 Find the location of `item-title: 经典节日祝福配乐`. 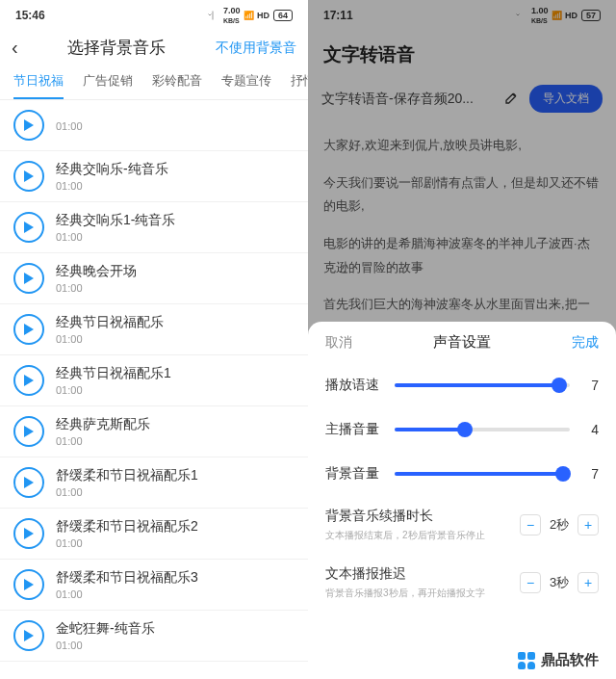

item-title: 经典节日祝福配乐 is located at coordinates (175, 323).